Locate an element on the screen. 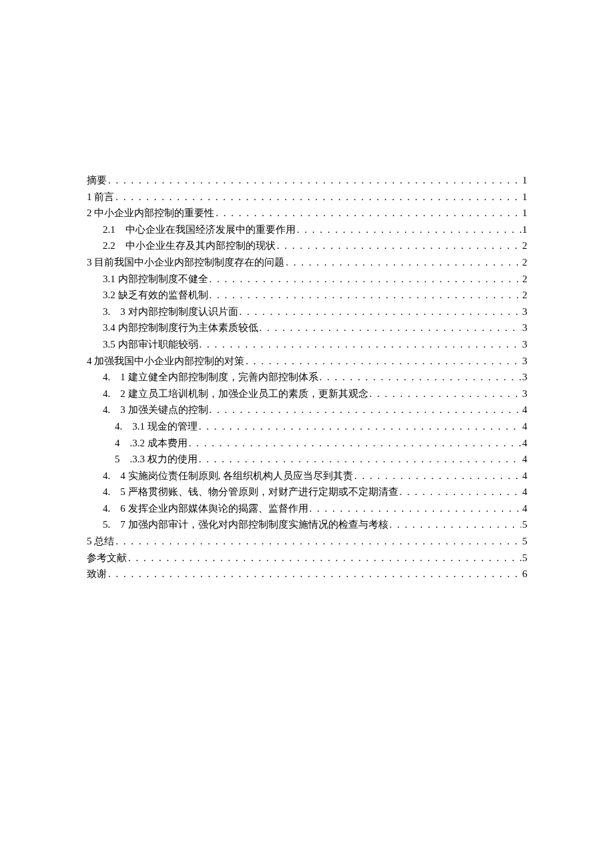 The width and height of the screenshot is (614, 868). toc-entry: 4. 1 建立健全内部控制制度，完善内部控制体系 3 is located at coordinates (307, 378).